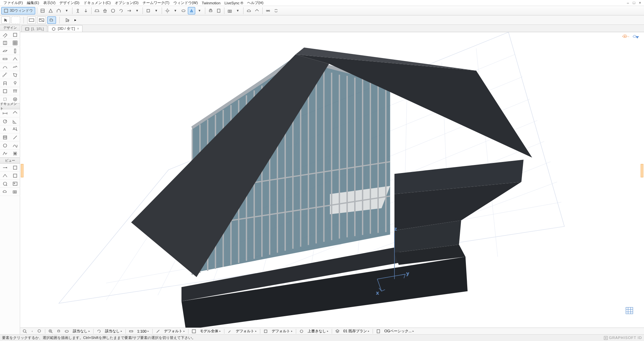  What do you see at coordinates (148, 11) in the screenshot?
I see `cube-drop-button` at bounding box center [148, 11].